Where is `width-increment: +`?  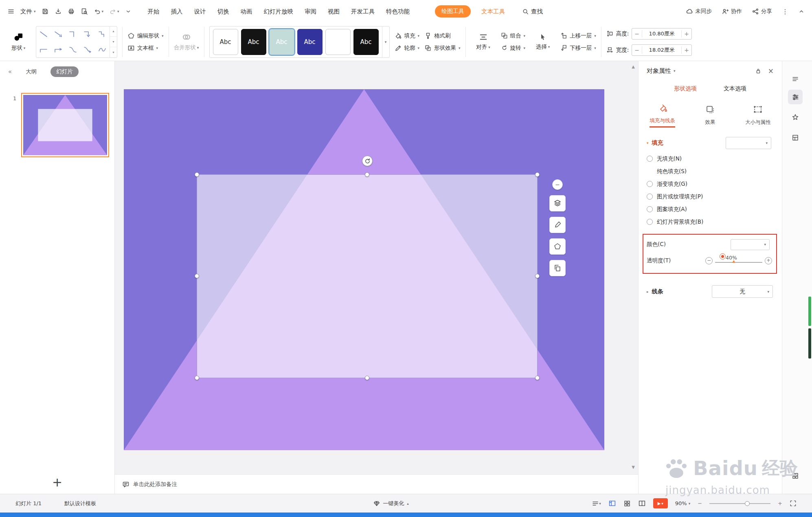
width-increment: + is located at coordinates (687, 50).